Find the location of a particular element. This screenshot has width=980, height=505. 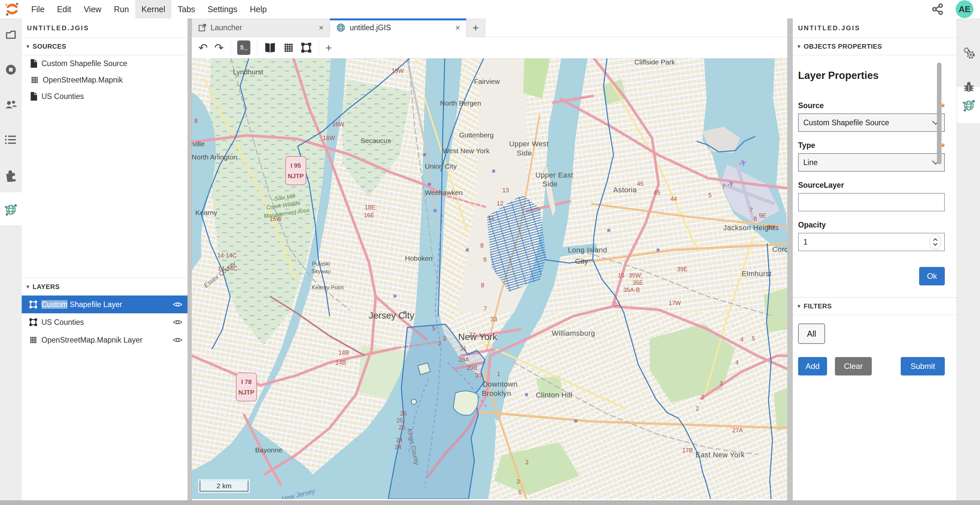

running-kernels-icon is located at coordinates (11, 70).